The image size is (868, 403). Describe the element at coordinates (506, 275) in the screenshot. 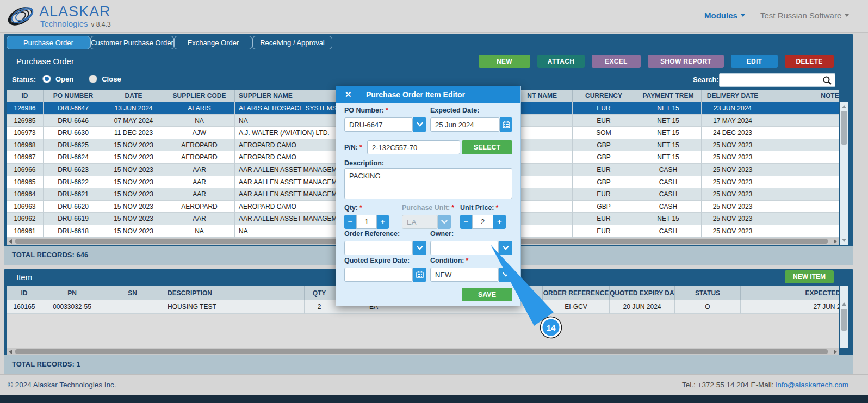

I see `condition-dropdown-button` at that location.